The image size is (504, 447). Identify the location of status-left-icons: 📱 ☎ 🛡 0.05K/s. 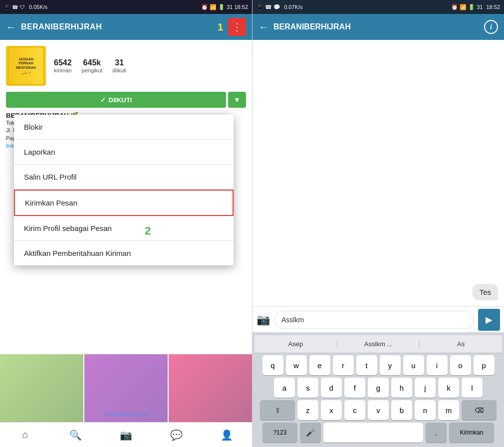
(26, 7).